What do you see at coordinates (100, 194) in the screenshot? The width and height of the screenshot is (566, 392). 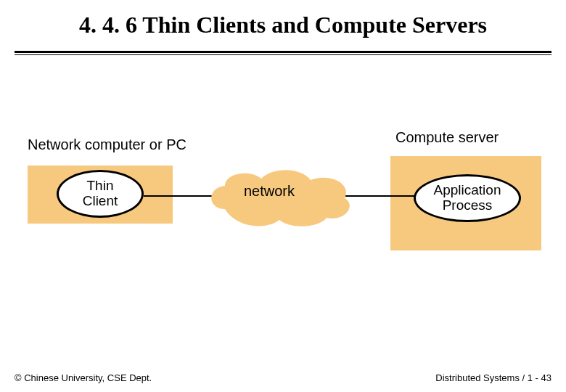 I see `thin-client-text: ThinClient` at bounding box center [100, 194].